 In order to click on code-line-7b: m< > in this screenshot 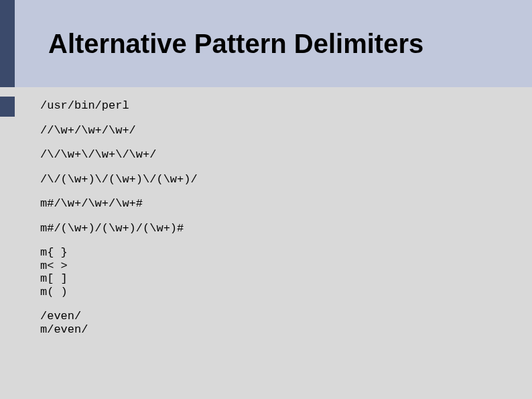, I will do `click(275, 266)`.